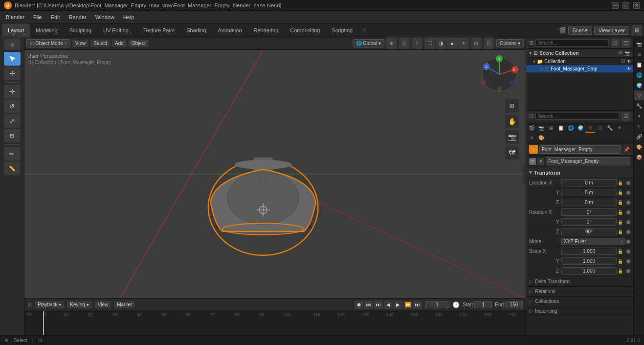 The height and width of the screenshot is (345, 644). I want to click on maximize-button: □, so click(626, 5).